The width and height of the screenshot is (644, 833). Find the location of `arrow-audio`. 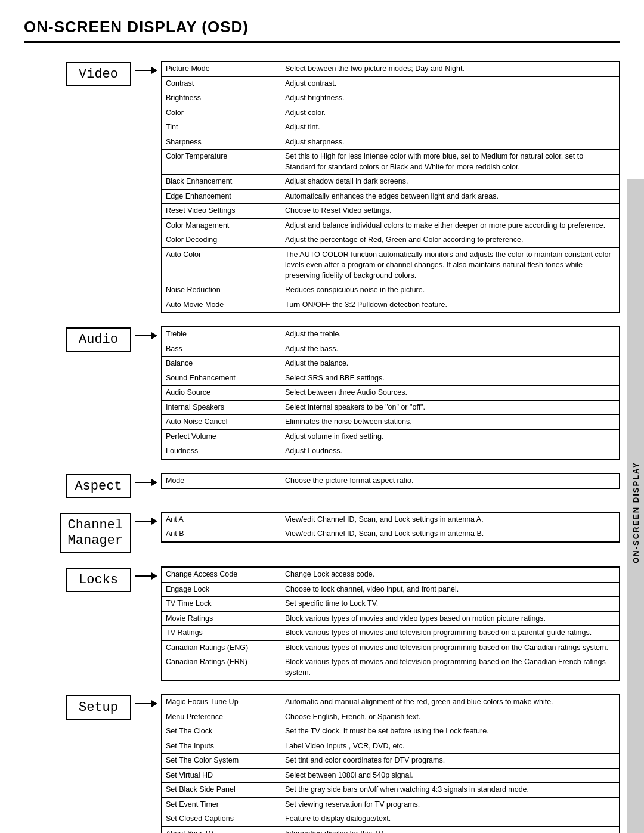

arrow-audio is located at coordinates (146, 333).